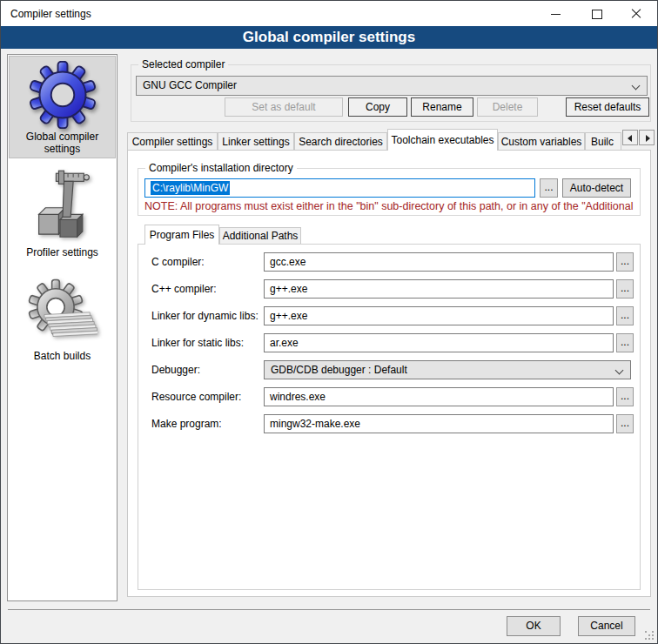  Describe the element at coordinates (439, 289) in the screenshot. I see `cpp-compiler-input: g++.exe` at that location.